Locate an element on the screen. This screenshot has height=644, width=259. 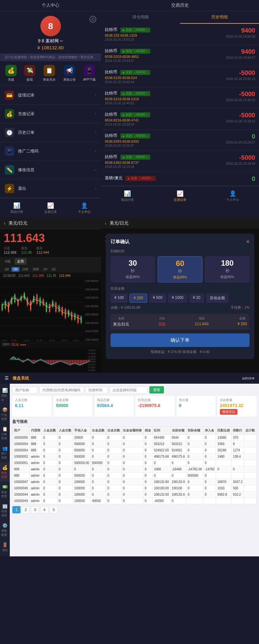
trade-row: 比特币 ▲ 买跌 （¥5000） 6538.5218-6538.5319 201… is located at coordinates (180, 98).